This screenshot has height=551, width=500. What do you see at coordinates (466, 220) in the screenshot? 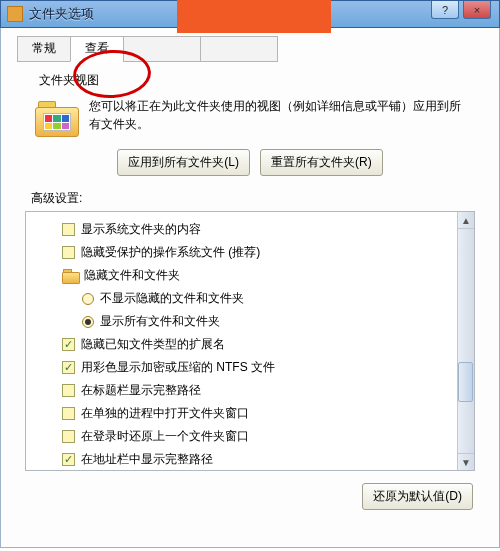
I see `scroll-up-icon: ▲` at bounding box center [466, 220].